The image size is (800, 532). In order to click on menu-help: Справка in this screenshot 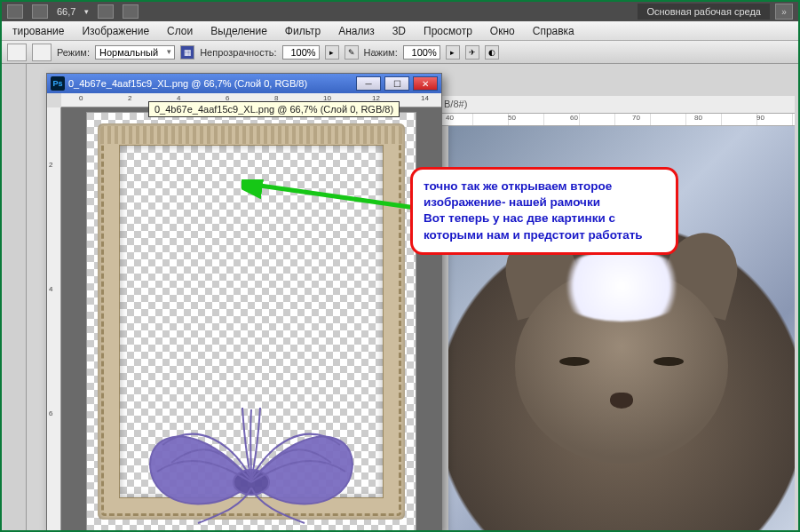, I will do `click(554, 31)`.